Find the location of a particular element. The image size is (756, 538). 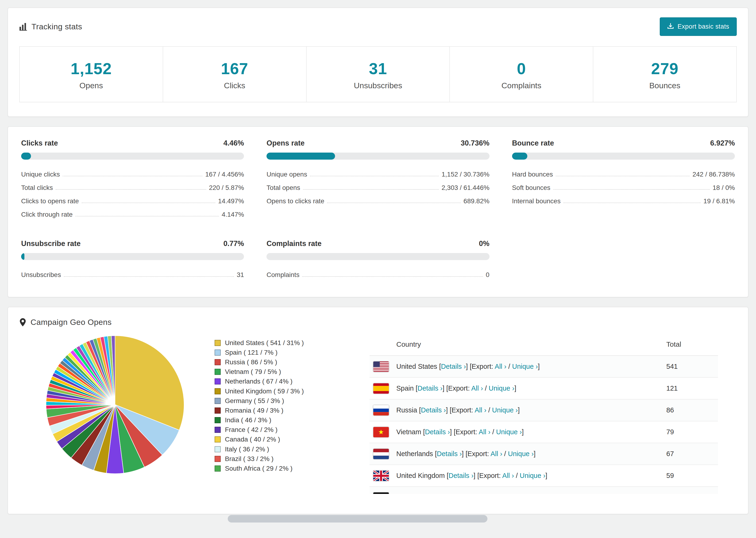

tracking-stats-title: Tracking stats is located at coordinates (51, 27).